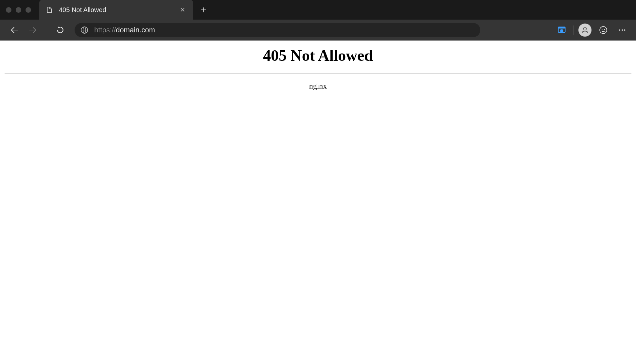 This screenshot has height=364, width=636. I want to click on page-icon, so click(49, 10).